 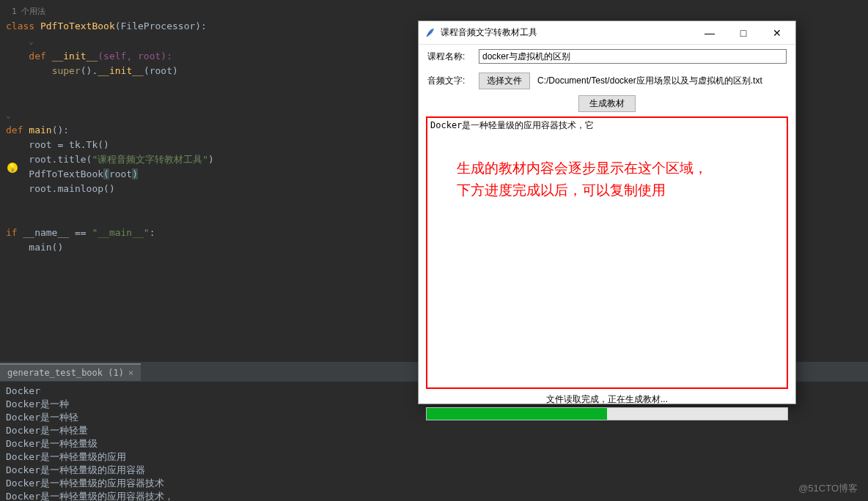 What do you see at coordinates (607, 104) in the screenshot?
I see `generate-button: 生成教材` at bounding box center [607, 104].